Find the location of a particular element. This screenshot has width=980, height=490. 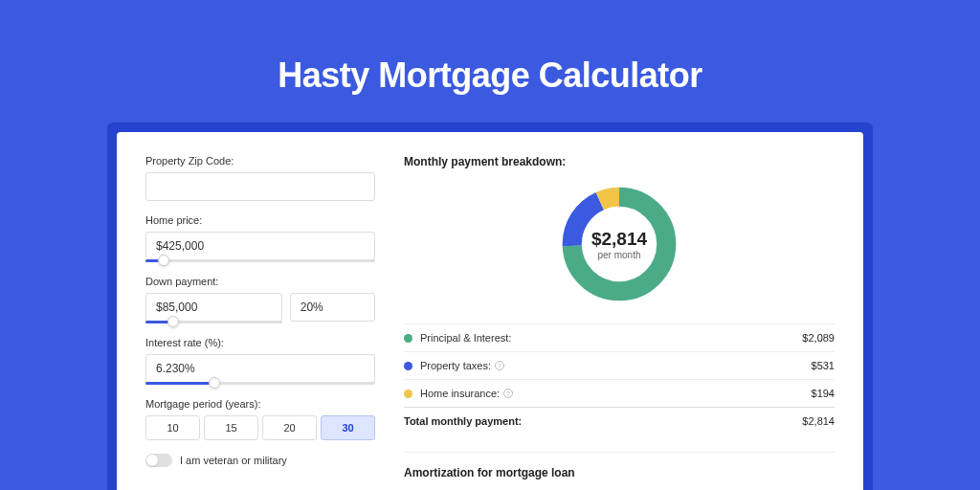

home-price-label: Home price: is located at coordinates (260, 220).